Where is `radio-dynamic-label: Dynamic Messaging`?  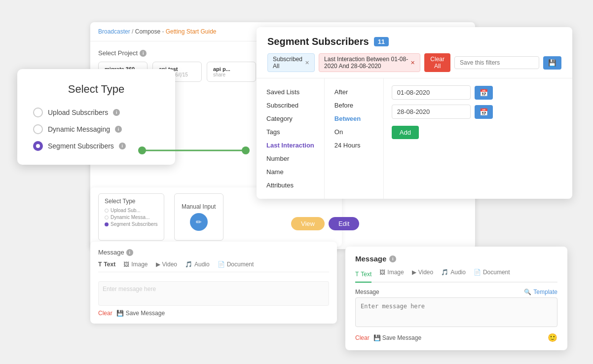 radio-dynamic-label: Dynamic Messaging is located at coordinates (79, 129).